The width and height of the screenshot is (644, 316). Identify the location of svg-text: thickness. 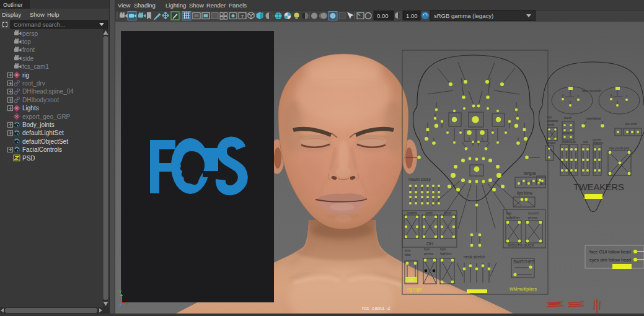
(569, 142).